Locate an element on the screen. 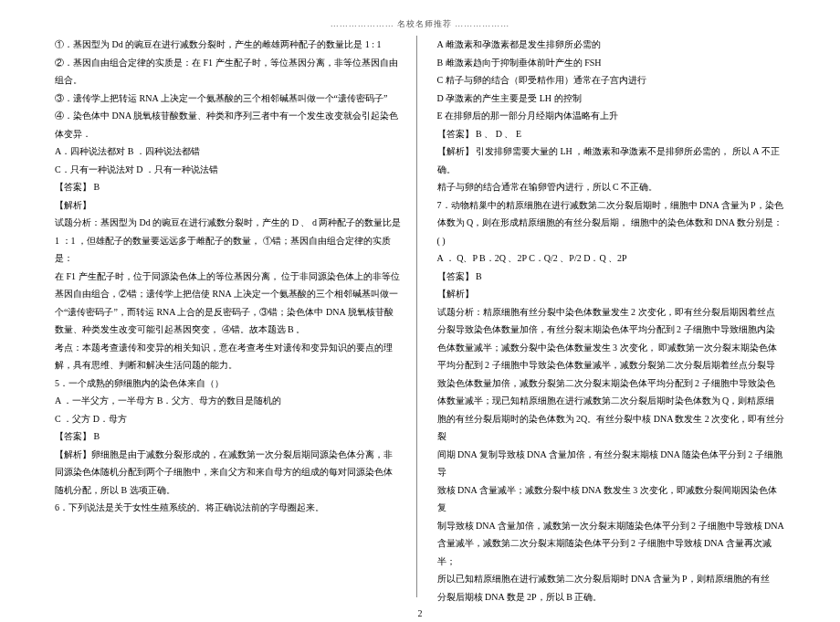 Image resolution: width=840 pixels, height=622 pixels. option-line: A．四种说法都对 B ．四种说法都错 is located at coordinates (229, 152).